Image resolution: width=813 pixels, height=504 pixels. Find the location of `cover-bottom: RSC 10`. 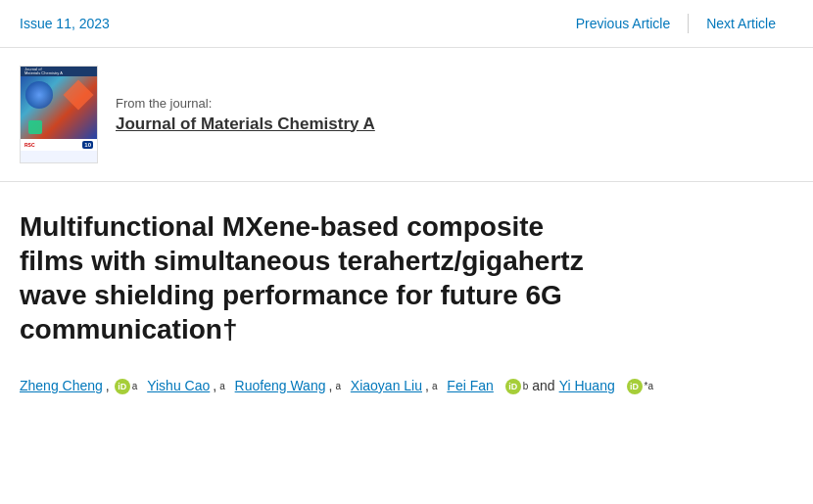

cover-bottom: RSC 10 is located at coordinates (59, 145).